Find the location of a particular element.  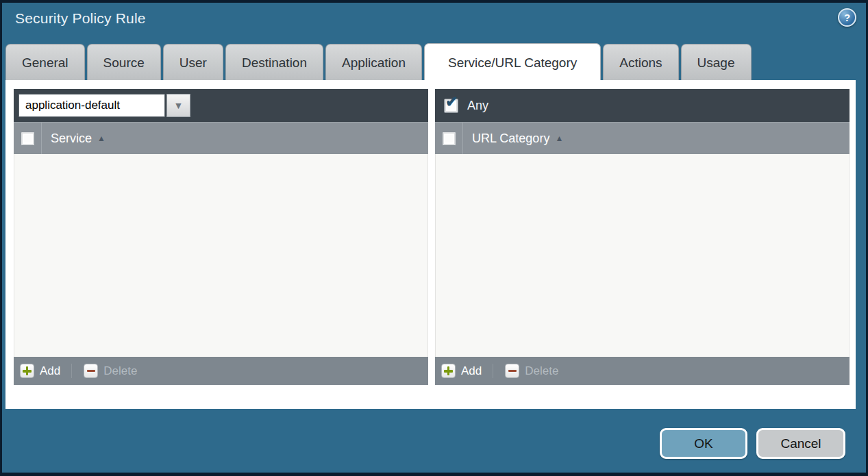

tab-bar: General Source User Destination Applicat… is located at coordinates (378, 62).